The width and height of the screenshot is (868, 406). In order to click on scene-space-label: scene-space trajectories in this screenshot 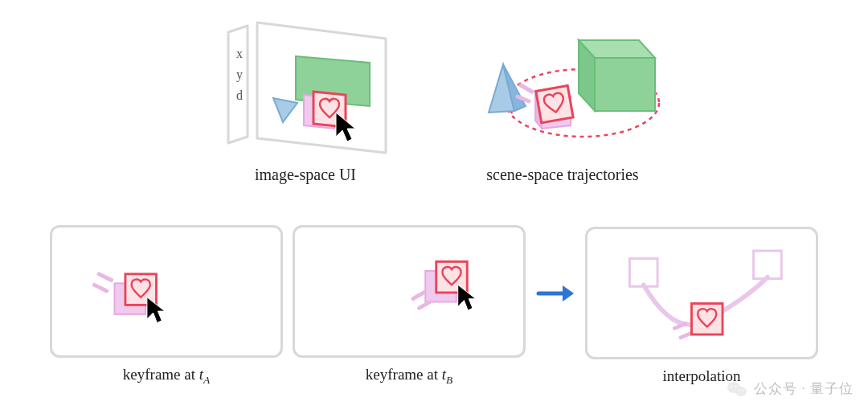, I will do `click(563, 175)`.